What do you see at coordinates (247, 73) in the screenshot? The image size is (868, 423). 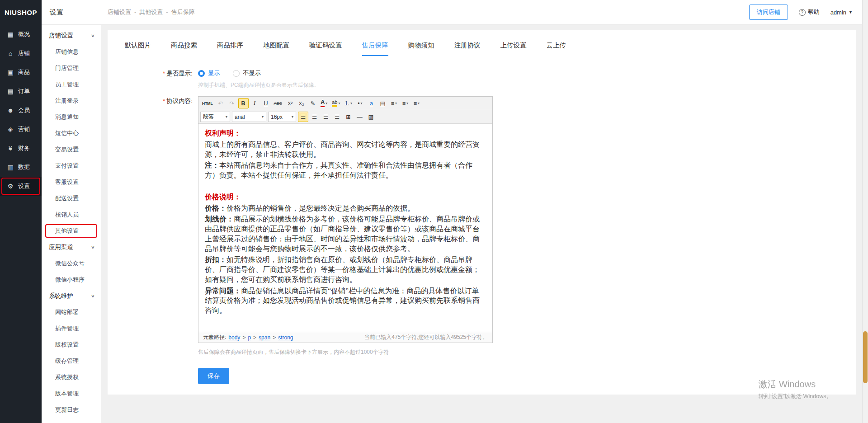 I see `radio-hide: 不显示` at bounding box center [247, 73].